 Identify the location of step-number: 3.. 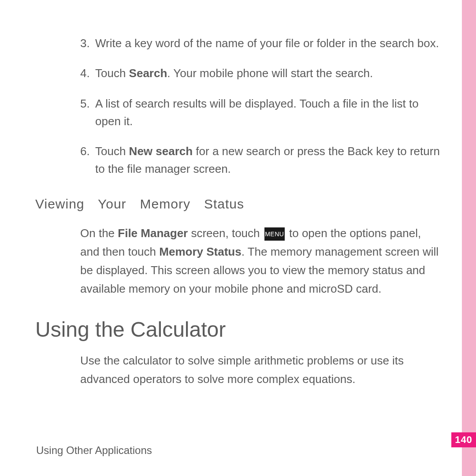
(88, 43).